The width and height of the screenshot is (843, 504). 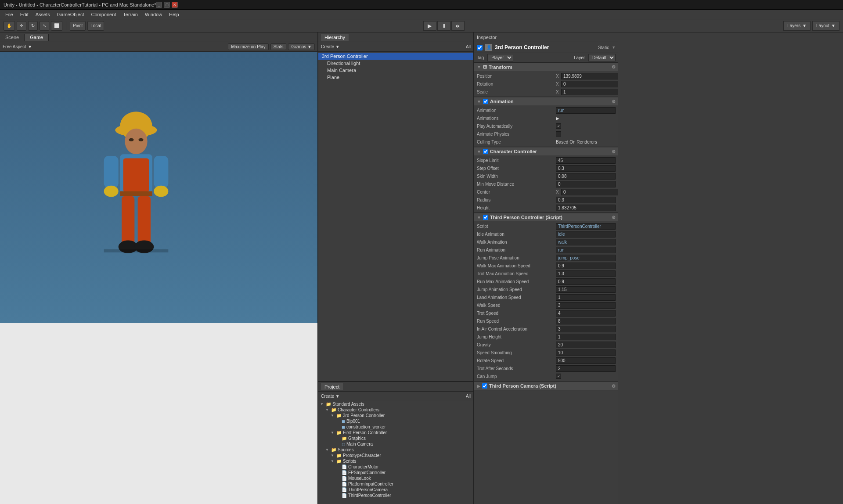 What do you see at coordinates (396, 77) in the screenshot?
I see `hierarchy-item-plane: Plane` at bounding box center [396, 77].